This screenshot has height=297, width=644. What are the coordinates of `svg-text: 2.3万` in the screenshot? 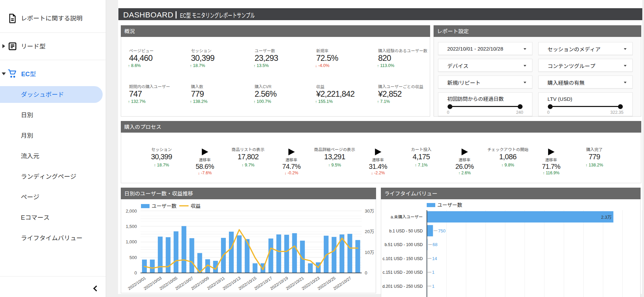 It's located at (606, 217).